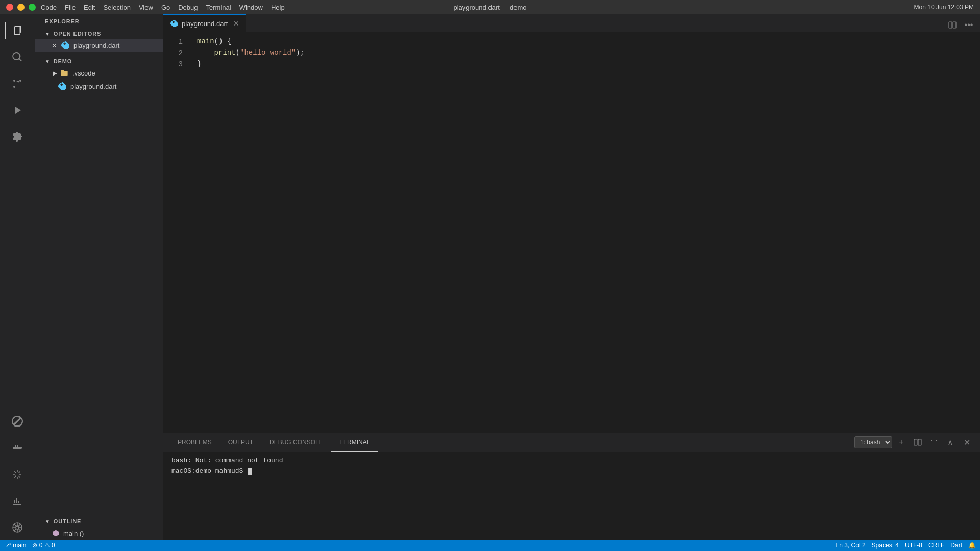 Image resolution: width=980 pixels, height=551 pixels. I want to click on explorer-header: EXPLORER, so click(99, 20).